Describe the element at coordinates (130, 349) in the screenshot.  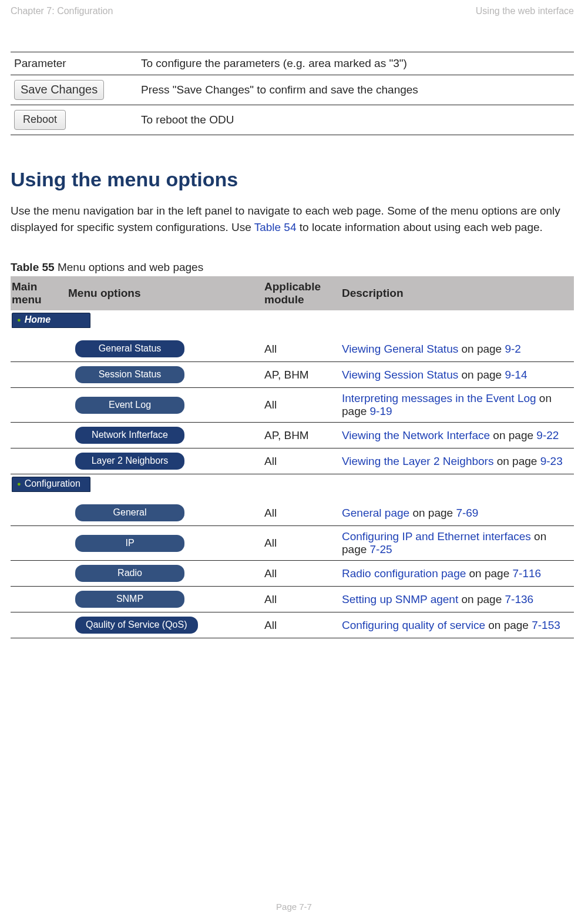
I see `menu-option-general-status: General Status` at that location.